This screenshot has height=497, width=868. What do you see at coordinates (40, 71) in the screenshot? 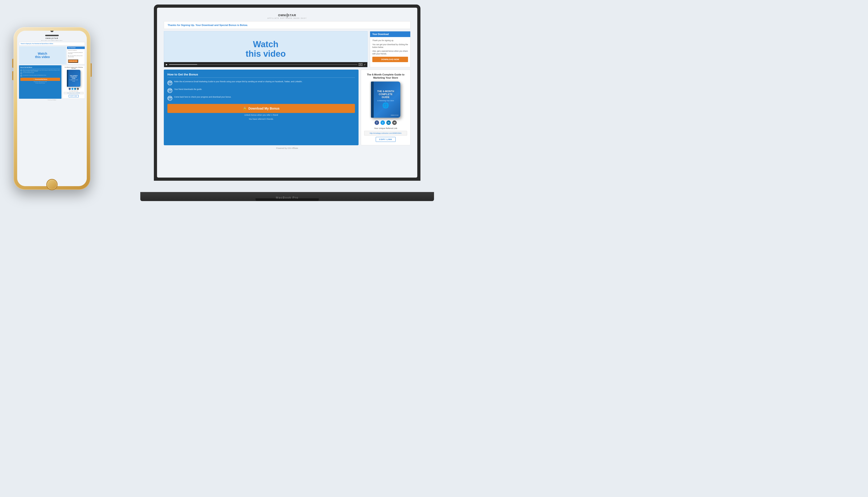
I see `phone-step-1: 1 Refer the eCommerce Email Marketing Gu…` at bounding box center [40, 71].